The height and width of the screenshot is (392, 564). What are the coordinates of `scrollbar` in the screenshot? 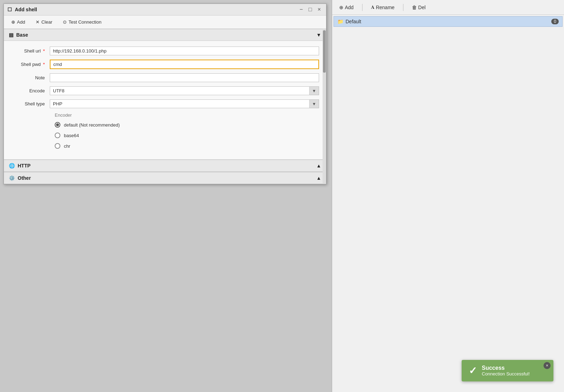 It's located at (324, 106).